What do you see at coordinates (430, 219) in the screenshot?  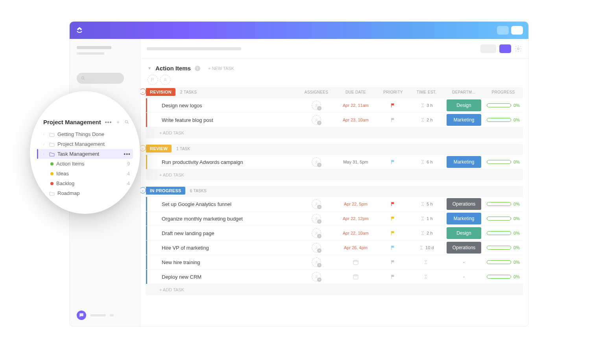 I see `time-estimate: 1 h` at bounding box center [430, 219].